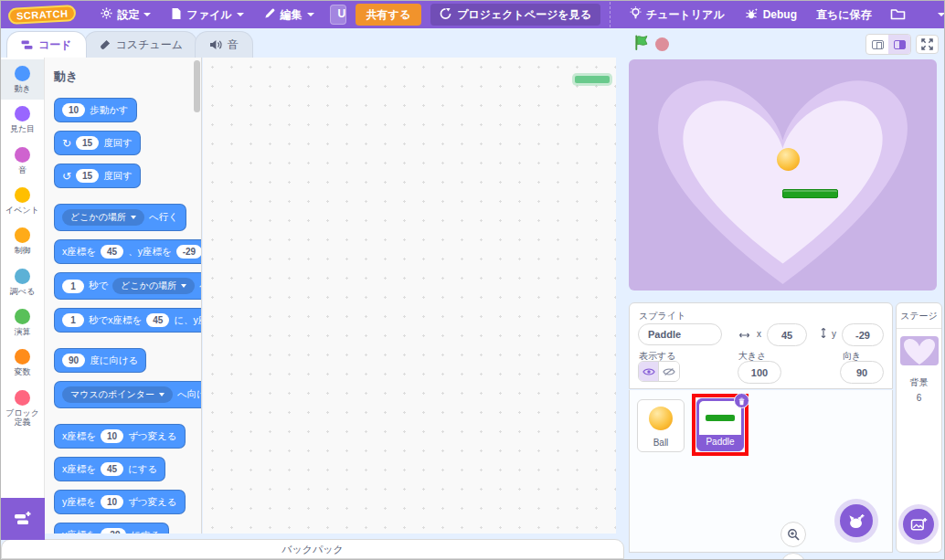 This screenshot has height=560, width=945. What do you see at coordinates (128, 320) in the screenshot?
I see `palette-block: 1秒でx座標を45に、y座標を-29` at bounding box center [128, 320].